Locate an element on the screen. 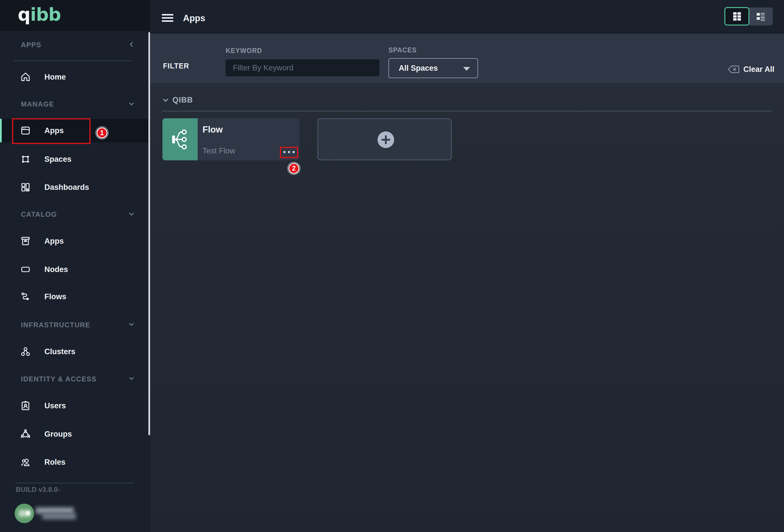 This screenshot has height=532, width=784. space-group-header: QIBB is located at coordinates (177, 100).